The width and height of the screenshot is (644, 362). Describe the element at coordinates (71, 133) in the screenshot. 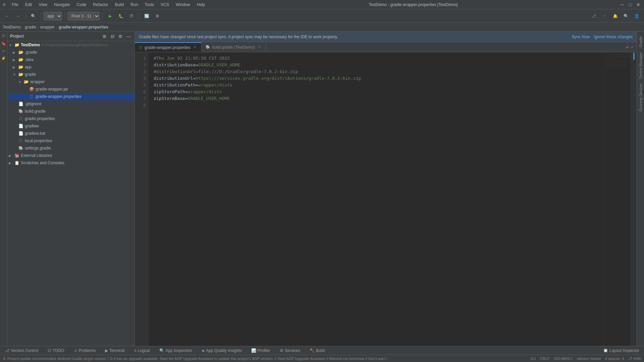

I see `tree-item-gradlew-bat: 📄 gradlew.bat` at that location.